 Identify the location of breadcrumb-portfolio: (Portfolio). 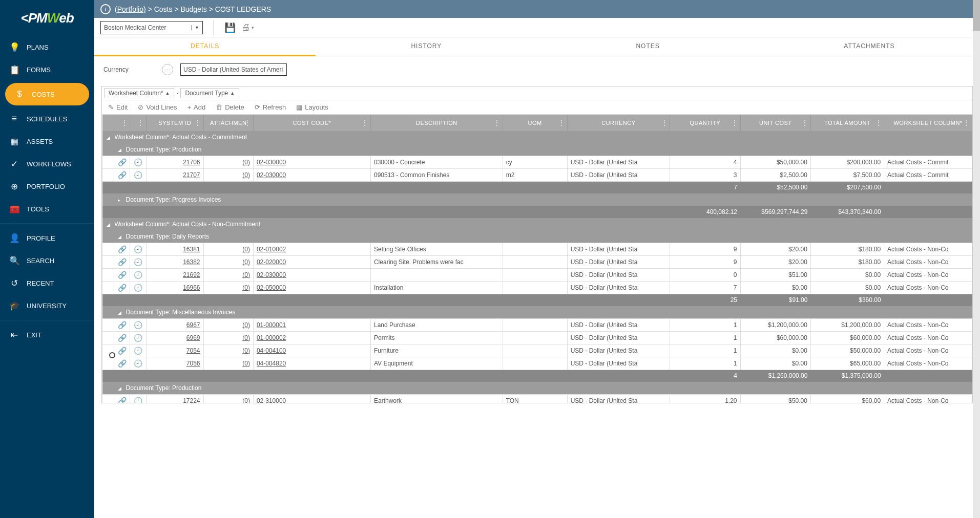
(130, 9).